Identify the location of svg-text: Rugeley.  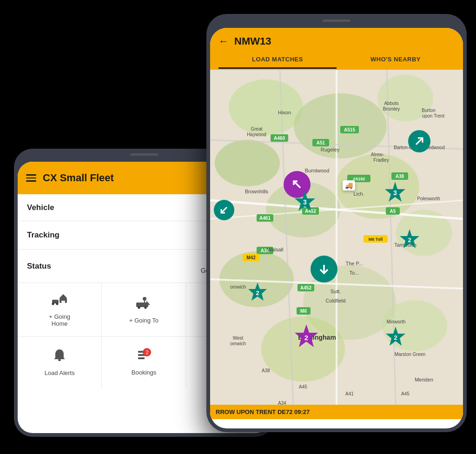
(330, 150).